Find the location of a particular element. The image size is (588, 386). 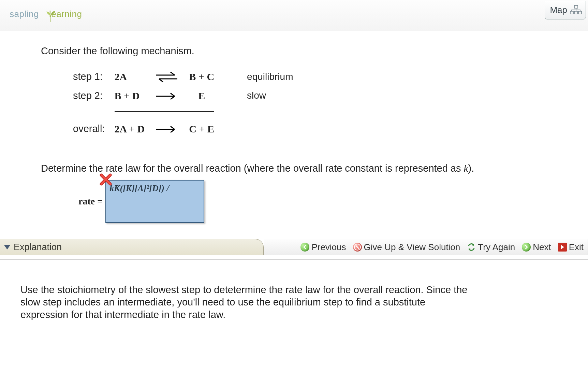

footer-bar: Explanation Previous Give Up & View Solu… is located at coordinates (294, 247).